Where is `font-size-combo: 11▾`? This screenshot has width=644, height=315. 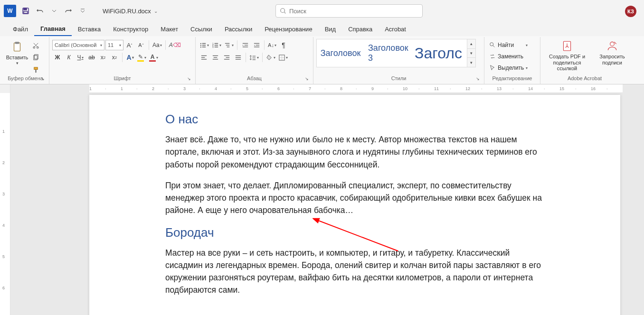
font-size-combo: 11▾ is located at coordinates (114, 45).